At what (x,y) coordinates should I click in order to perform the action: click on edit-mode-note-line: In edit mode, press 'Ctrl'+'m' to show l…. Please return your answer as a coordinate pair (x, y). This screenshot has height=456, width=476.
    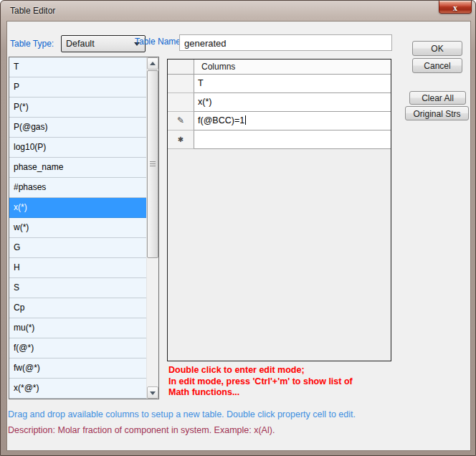
    Looking at the image, I should click on (261, 382).